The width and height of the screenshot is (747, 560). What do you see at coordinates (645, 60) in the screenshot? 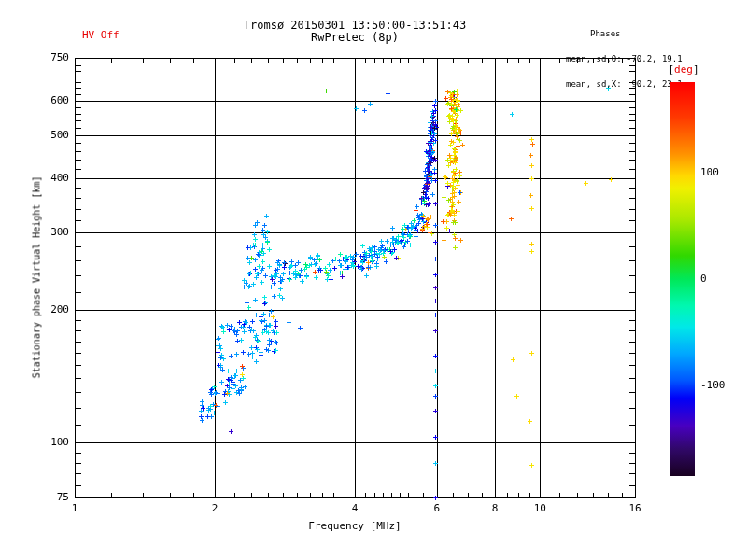
I see `phases-summary: Phases mean, sd,O: -70.2, 19.1 mean, sd,…` at bounding box center [645, 60].